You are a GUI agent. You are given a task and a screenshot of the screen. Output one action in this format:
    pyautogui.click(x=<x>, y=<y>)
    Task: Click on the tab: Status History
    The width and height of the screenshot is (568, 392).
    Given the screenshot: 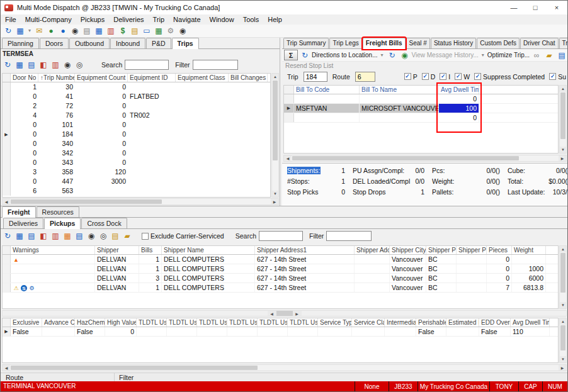 What is the action you would take?
    pyautogui.click(x=453, y=43)
    